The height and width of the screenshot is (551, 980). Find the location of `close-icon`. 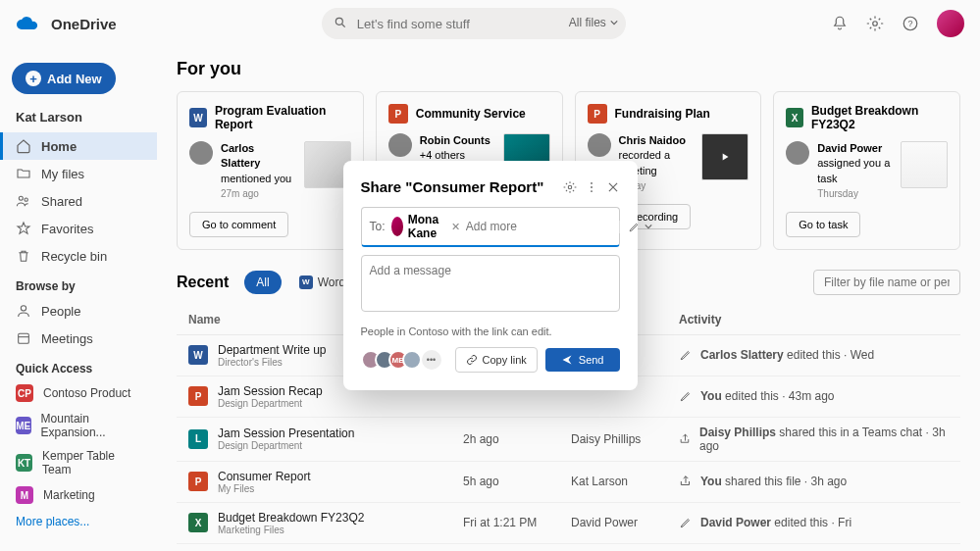

close-icon is located at coordinates (613, 187).